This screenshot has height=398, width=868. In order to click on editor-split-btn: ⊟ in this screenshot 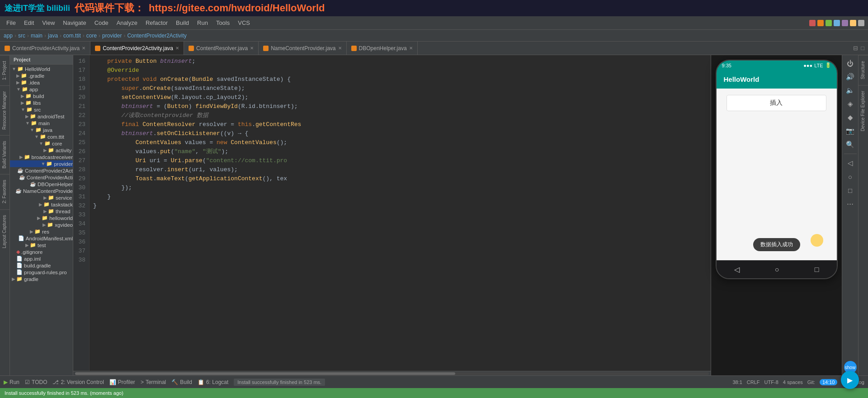, I will do `click(855, 48)`.